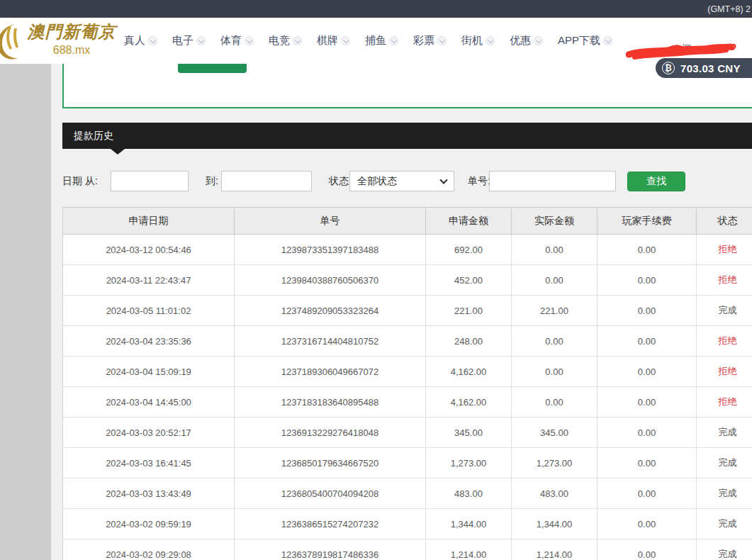 The image size is (752, 560). Describe the element at coordinates (212, 181) in the screenshot. I see `date-to-label: 到:` at that location.